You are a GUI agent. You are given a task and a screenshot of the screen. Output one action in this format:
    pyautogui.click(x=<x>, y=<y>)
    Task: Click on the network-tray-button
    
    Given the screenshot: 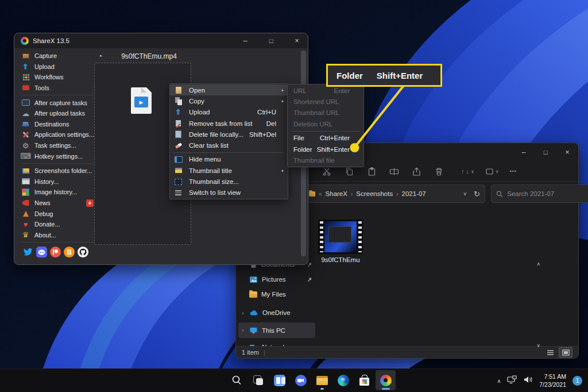 What is the action you would take?
    pyautogui.click(x=512, y=381)
    